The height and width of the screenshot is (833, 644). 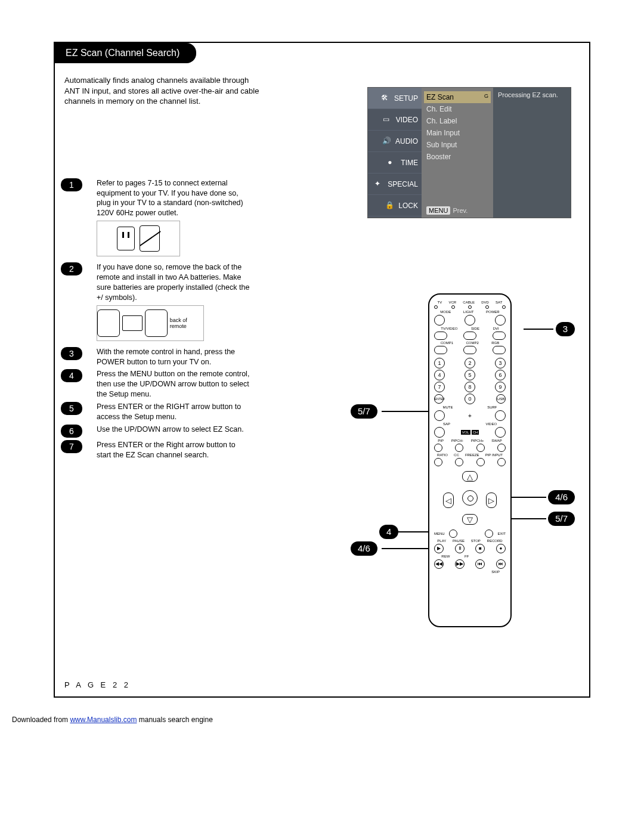 I want to click on outlet-drawing, so click(x=138, y=239).